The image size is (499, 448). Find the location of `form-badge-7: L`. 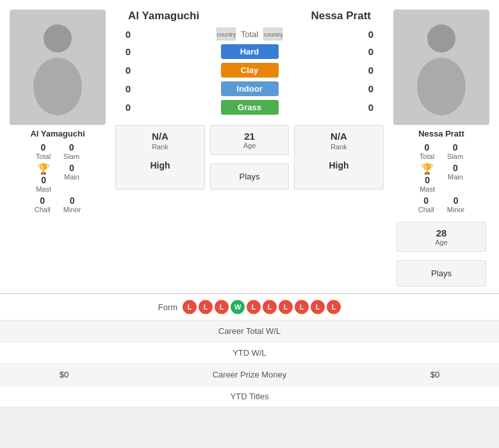

form-badge-7: L is located at coordinates (286, 307).